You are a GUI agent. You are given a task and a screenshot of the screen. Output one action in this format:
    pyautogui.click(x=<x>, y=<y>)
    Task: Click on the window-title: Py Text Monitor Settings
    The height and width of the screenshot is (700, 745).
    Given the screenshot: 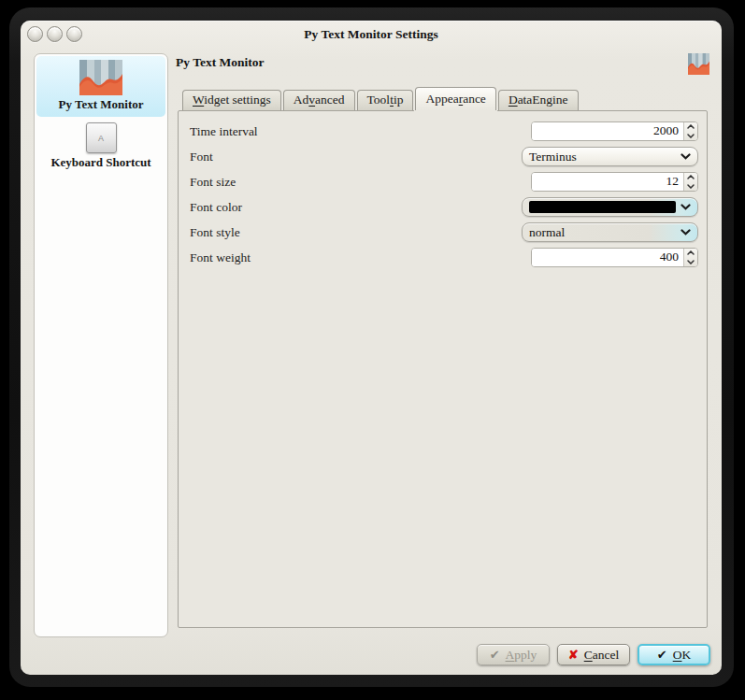 What is the action you would take?
    pyautogui.click(x=371, y=35)
    